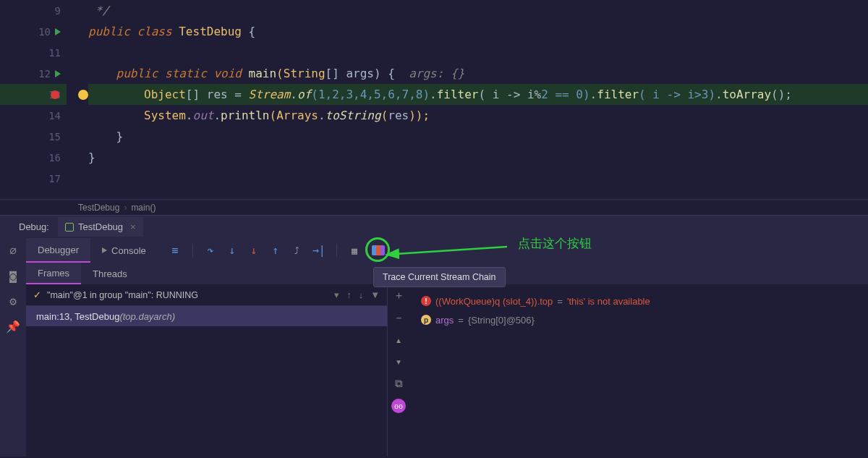 This screenshot has height=458, width=868. I want to click on code-text: ();, so click(781, 94).